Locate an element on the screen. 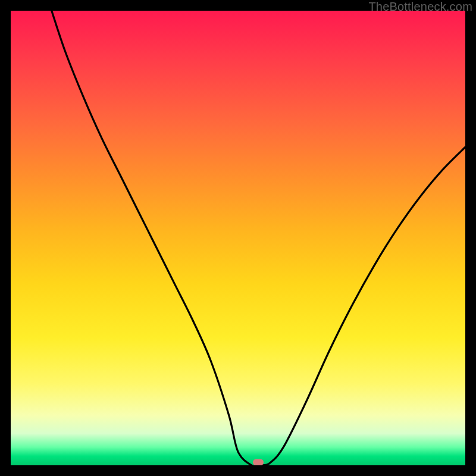  optimal-point-marker is located at coordinates (258, 462).